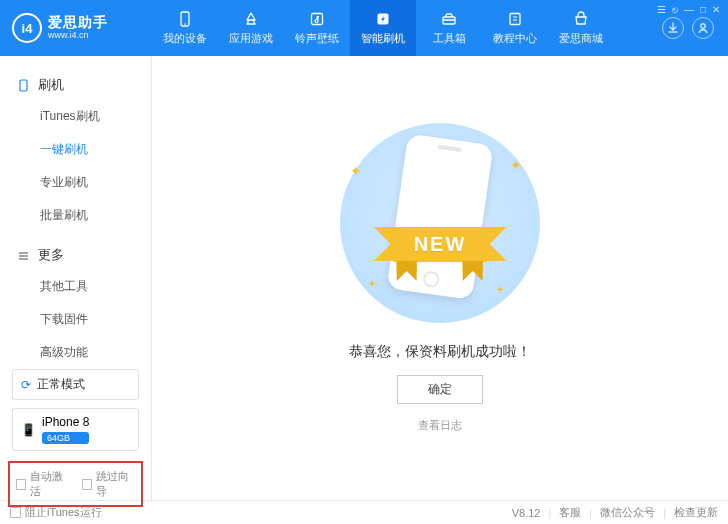 This screenshot has width=728, height=524. I want to click on user-icon, so click(703, 28).